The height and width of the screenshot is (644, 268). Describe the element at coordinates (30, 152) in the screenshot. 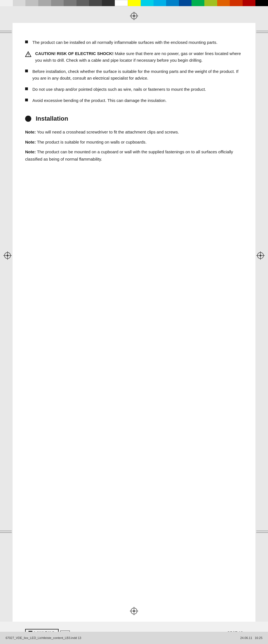

I see `note3-label: Note:` at that location.